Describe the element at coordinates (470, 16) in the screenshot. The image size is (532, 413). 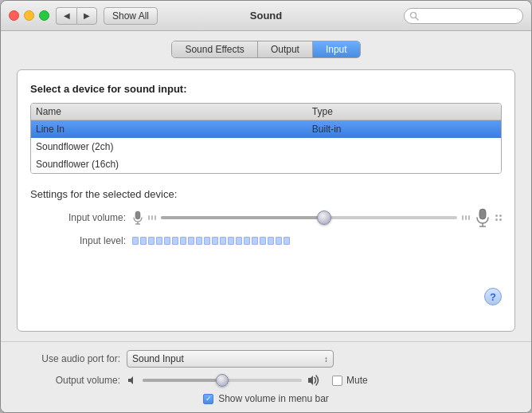
I see `search-input` at that location.